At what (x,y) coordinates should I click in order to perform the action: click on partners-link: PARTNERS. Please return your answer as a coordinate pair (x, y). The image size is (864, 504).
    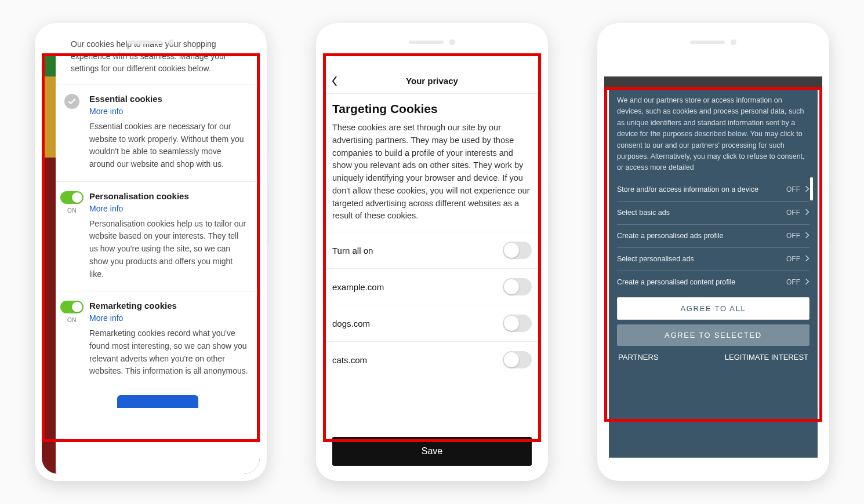
    Looking at the image, I should click on (638, 357).